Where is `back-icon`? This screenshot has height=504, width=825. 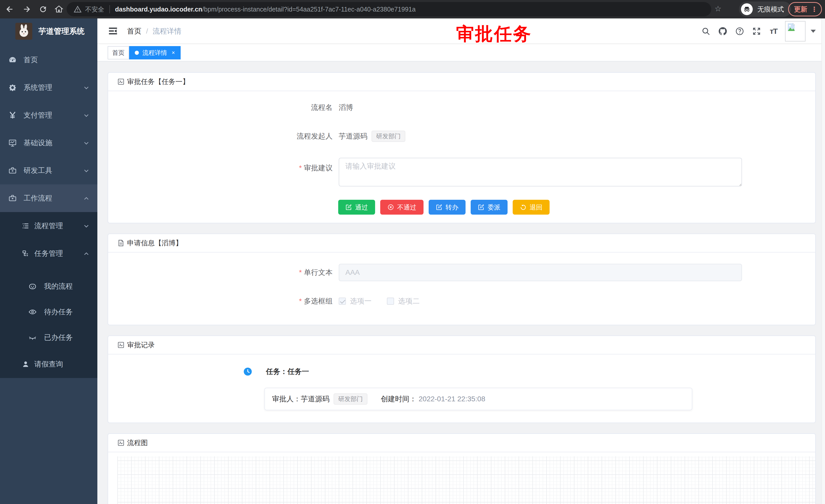 back-icon is located at coordinates (10, 9).